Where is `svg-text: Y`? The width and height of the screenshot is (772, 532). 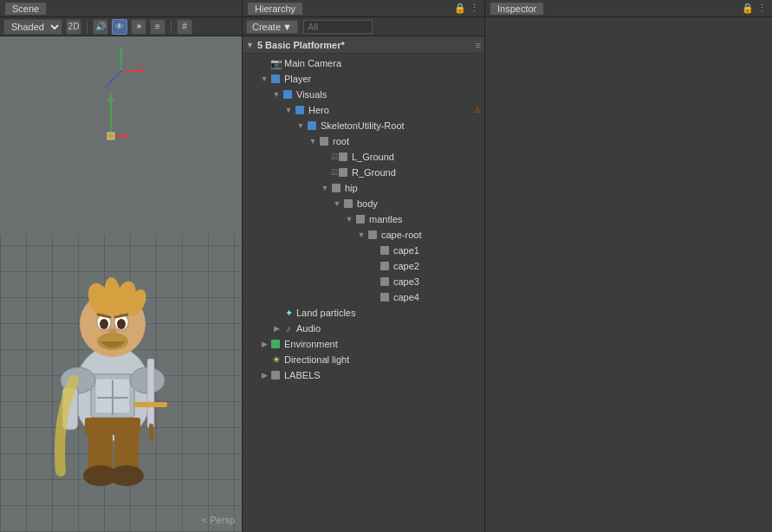
svg-text: Y is located at coordinates (120, 58).